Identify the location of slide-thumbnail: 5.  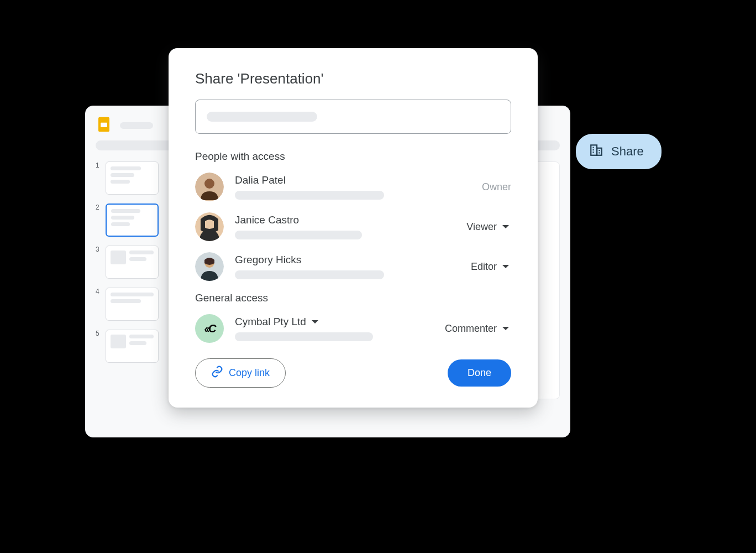
(127, 346).